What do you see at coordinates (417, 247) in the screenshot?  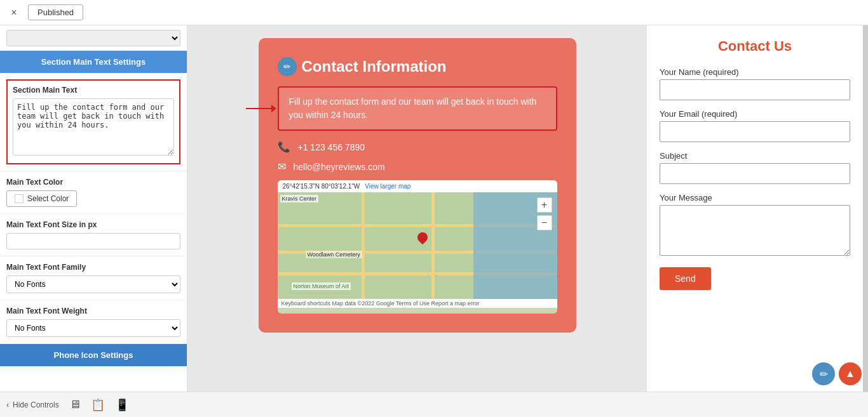 I see `map-container: 26°42'15.3"N 80°03'12.1"W View larger ma…` at bounding box center [417, 247].